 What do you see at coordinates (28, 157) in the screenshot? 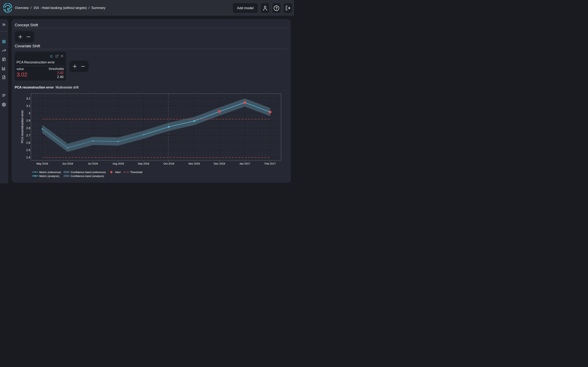
I see `svg-text: 2.4` at bounding box center [28, 157].